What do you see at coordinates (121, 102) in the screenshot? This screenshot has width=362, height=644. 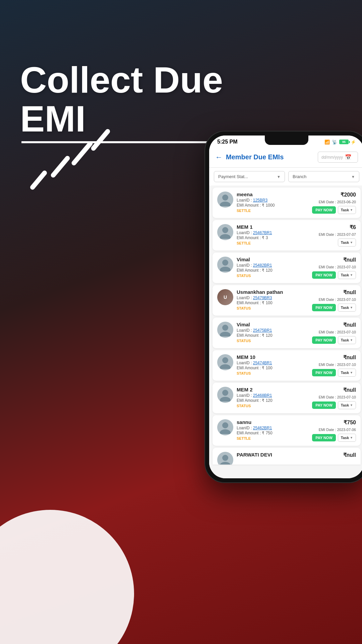 I see `hero-section: Collect Due EMI` at bounding box center [121, 102].